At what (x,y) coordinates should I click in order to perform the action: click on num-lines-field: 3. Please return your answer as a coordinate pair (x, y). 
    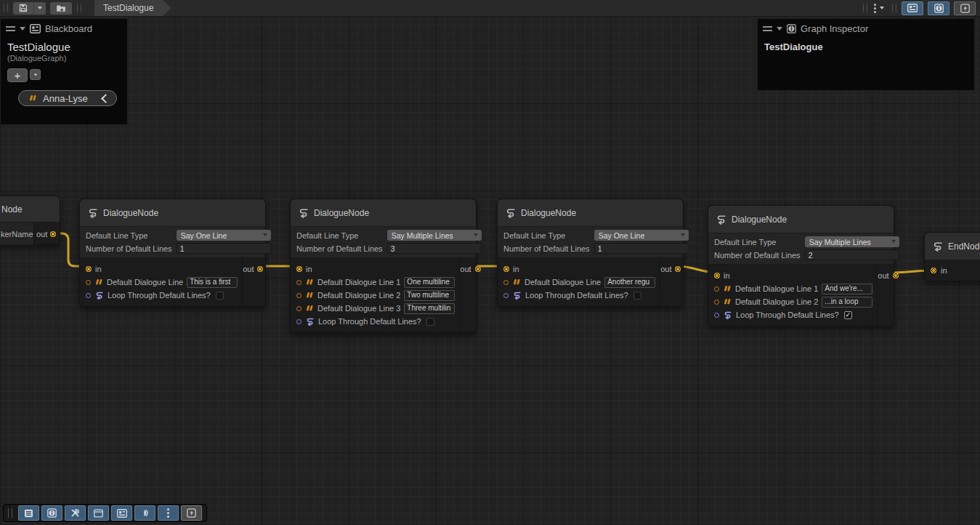
    Looking at the image, I should click on (434, 249).